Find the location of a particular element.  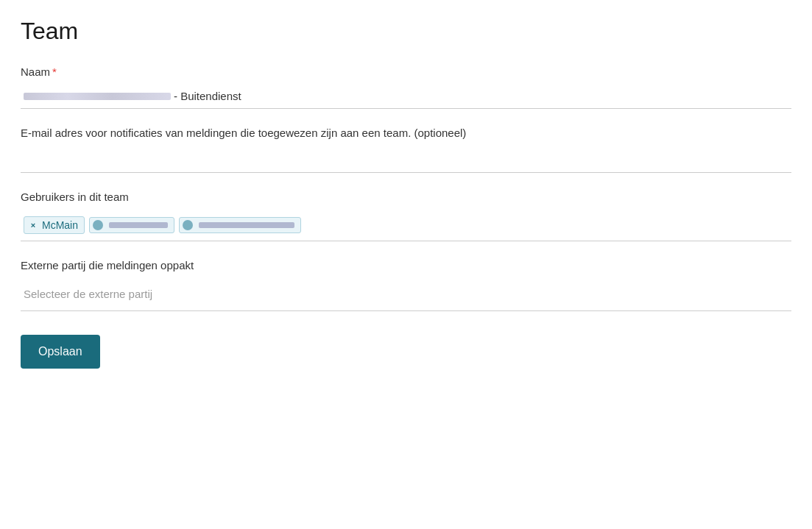

naam-suffix: - Buitendienst is located at coordinates (208, 96).